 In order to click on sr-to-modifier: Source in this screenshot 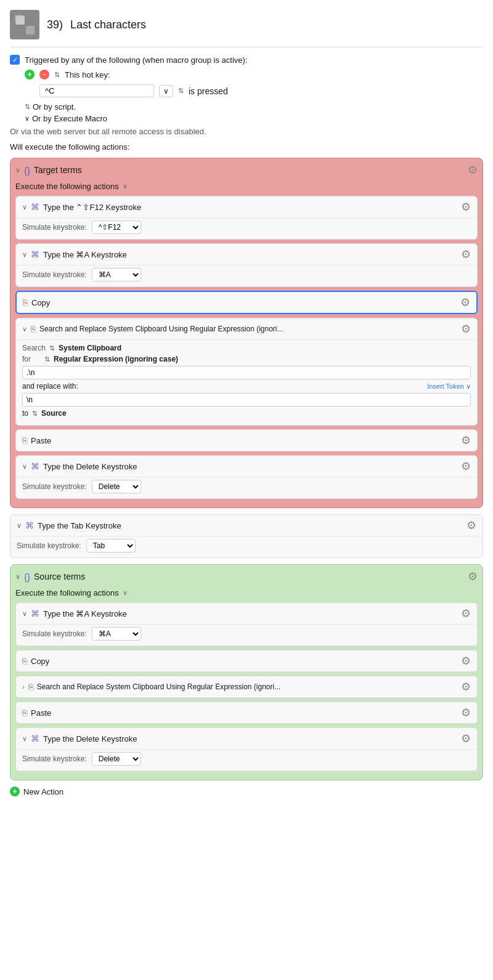, I will do `click(54, 413)`.